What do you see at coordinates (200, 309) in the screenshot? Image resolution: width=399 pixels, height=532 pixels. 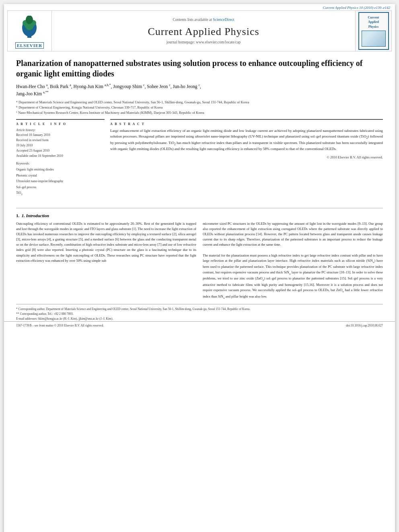 I see `footnote-star1: * Corresponding author. Department of Ma…` at bounding box center [200, 309].